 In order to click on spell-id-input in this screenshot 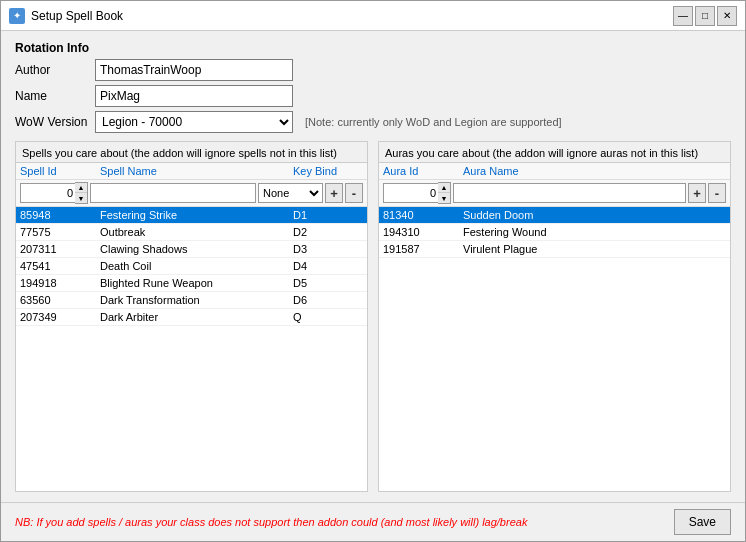, I will do `click(48, 193)`.